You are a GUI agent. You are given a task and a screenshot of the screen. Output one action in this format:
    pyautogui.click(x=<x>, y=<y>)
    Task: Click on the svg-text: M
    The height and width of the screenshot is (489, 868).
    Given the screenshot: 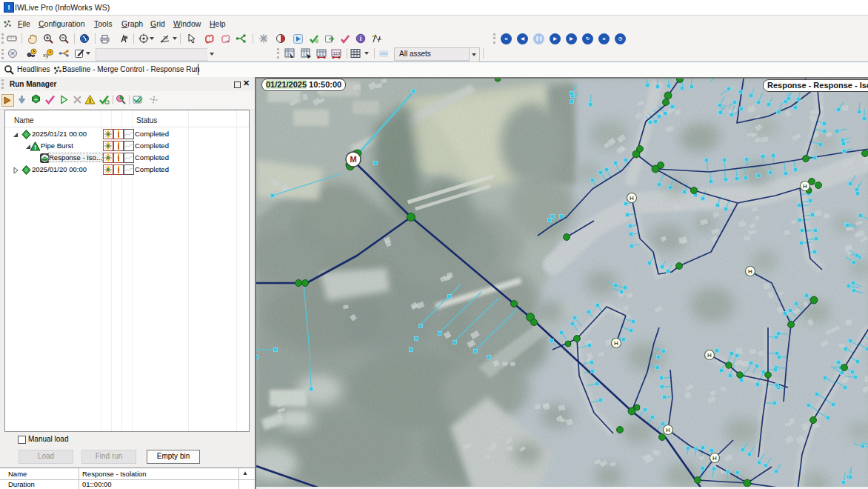 What is the action you would take?
    pyautogui.click(x=353, y=159)
    